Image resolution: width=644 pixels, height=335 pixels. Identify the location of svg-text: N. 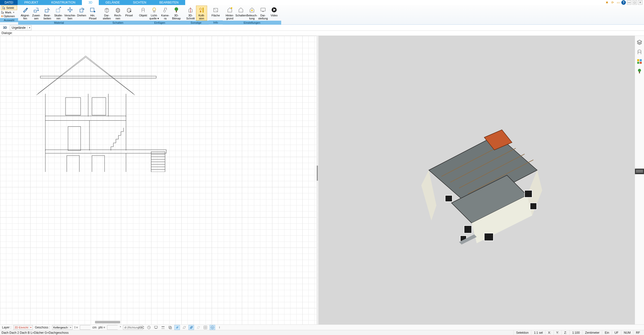
(212, 328).